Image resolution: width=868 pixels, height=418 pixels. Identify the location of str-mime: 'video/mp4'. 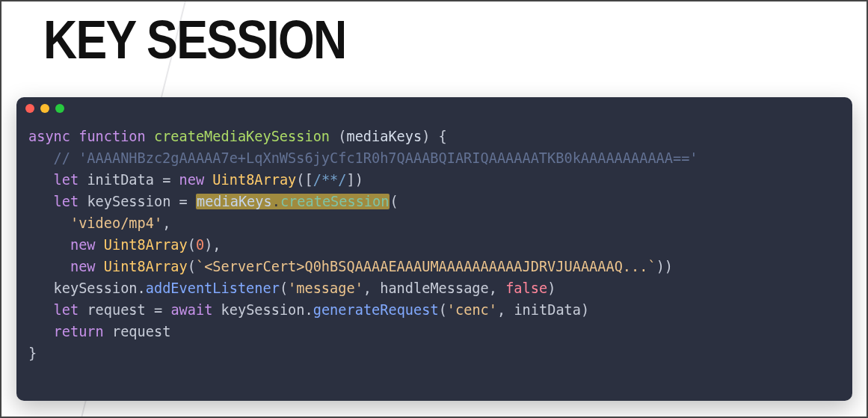
(117, 223).